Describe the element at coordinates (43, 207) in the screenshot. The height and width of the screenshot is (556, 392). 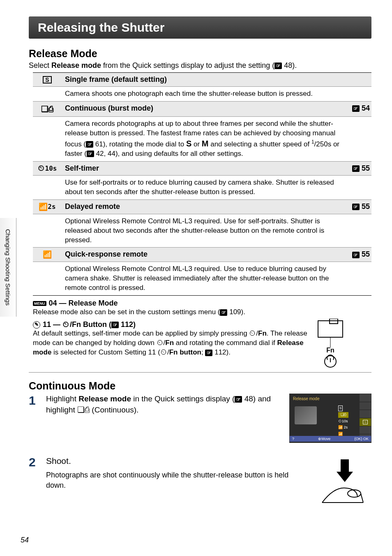
I see `delayed-remote-icon: 📶` at that location.